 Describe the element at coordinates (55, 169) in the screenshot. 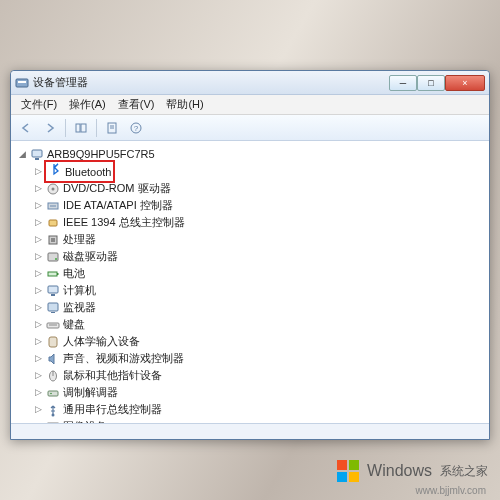

I see `bluetooth-icon` at that location.